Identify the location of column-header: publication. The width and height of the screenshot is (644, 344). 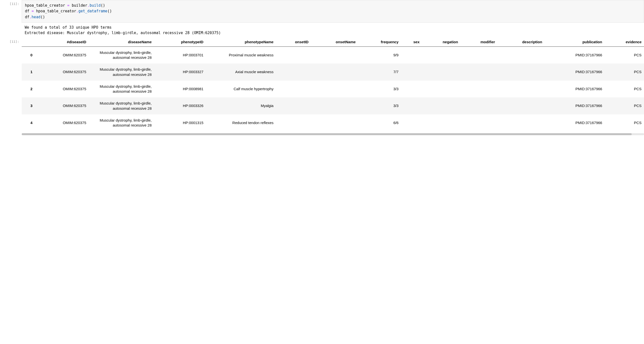
(574, 42).